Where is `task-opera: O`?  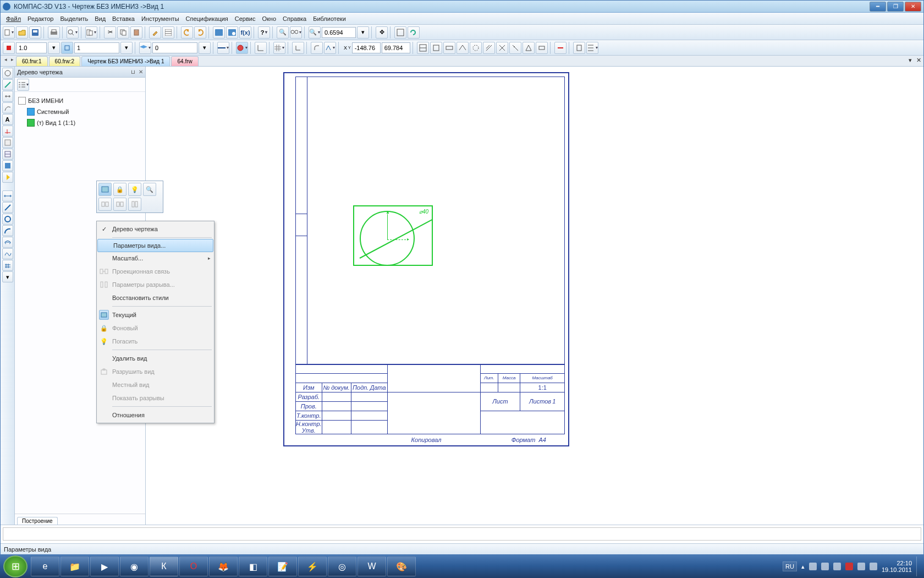 task-opera: O is located at coordinates (194, 566).